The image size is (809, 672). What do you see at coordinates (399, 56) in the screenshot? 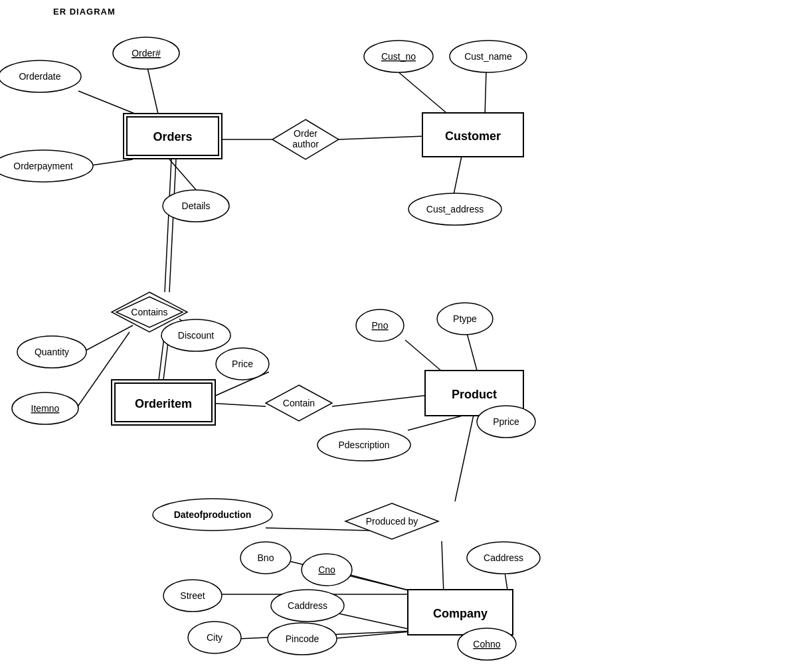
I see `attr-cust-no-label: Cust_no` at bounding box center [399, 56].